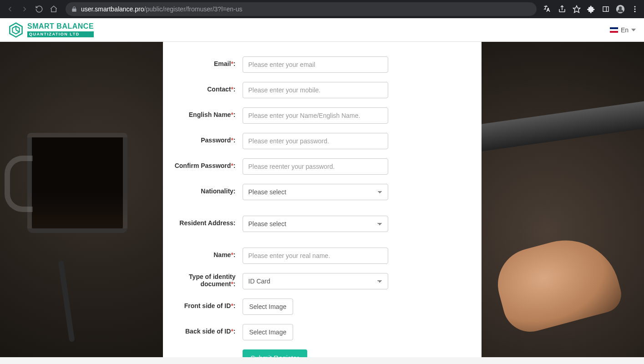  Describe the element at coordinates (315, 141) in the screenshot. I see `password-field` at that location.